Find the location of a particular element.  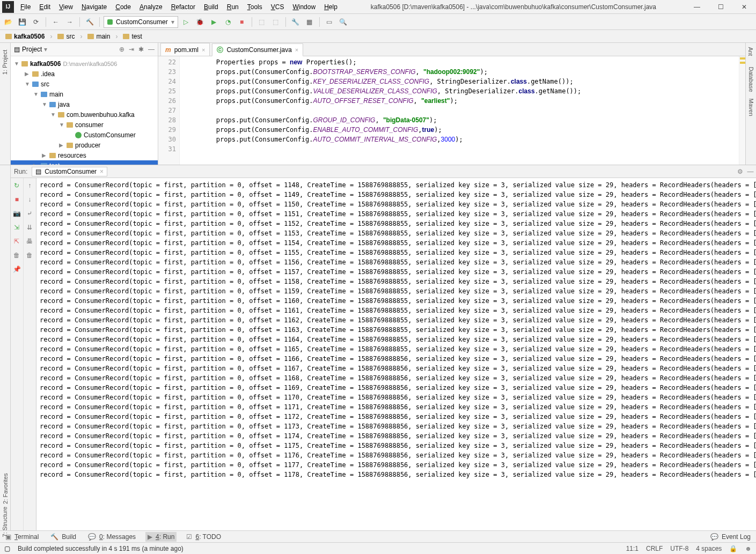

encoding: UTF-8 is located at coordinates (679, 549).